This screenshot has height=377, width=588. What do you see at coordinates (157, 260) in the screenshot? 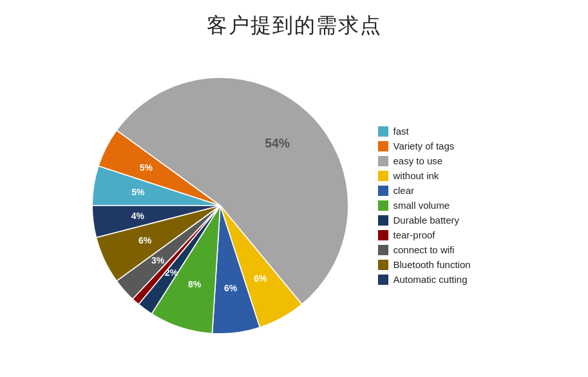
I see `pie-label: 3%` at bounding box center [157, 260].